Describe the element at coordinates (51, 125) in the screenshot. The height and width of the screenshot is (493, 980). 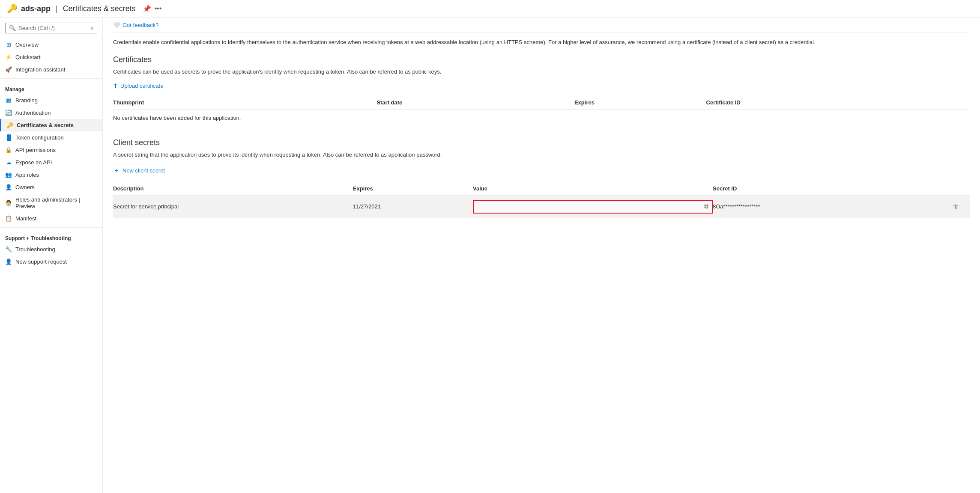
I see `sidebar-item-certificates: 🔑 Certificates & secrets` at that location.